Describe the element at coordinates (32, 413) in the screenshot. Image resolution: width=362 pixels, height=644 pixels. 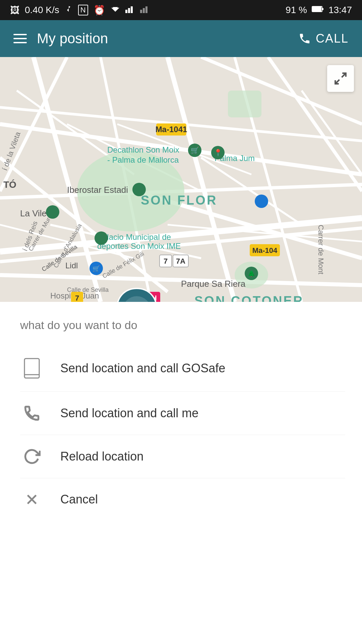
I see `phone-call-icon` at that location.